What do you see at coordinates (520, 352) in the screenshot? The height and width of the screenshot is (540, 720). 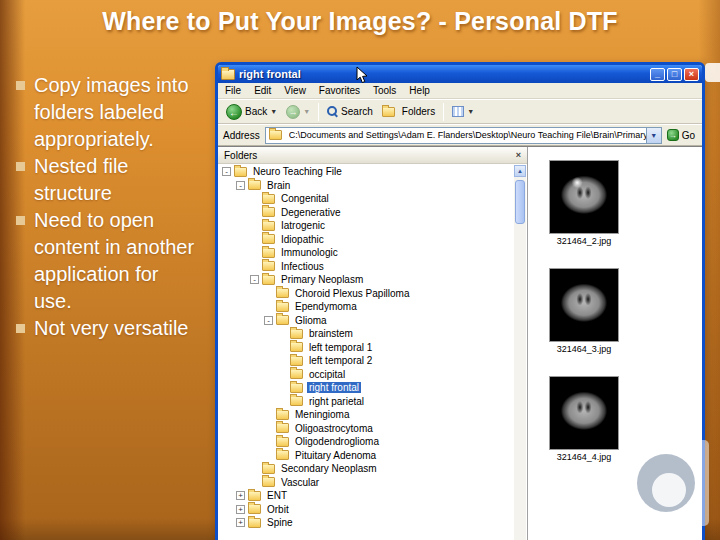 I see `tree-scrollbar: ▲ ▼` at bounding box center [520, 352].